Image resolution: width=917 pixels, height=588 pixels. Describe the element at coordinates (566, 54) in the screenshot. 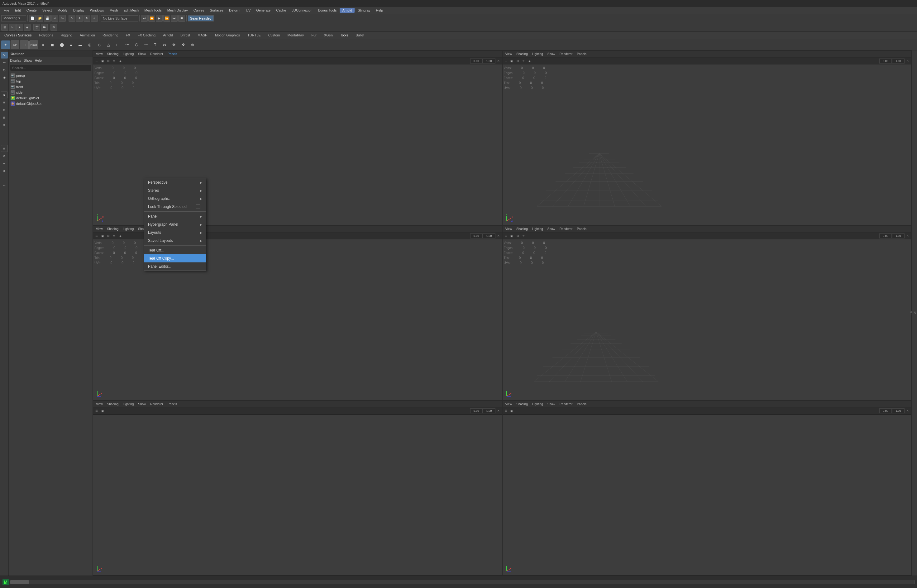

I see `vp-tr-renderer: Renderer` at that location.